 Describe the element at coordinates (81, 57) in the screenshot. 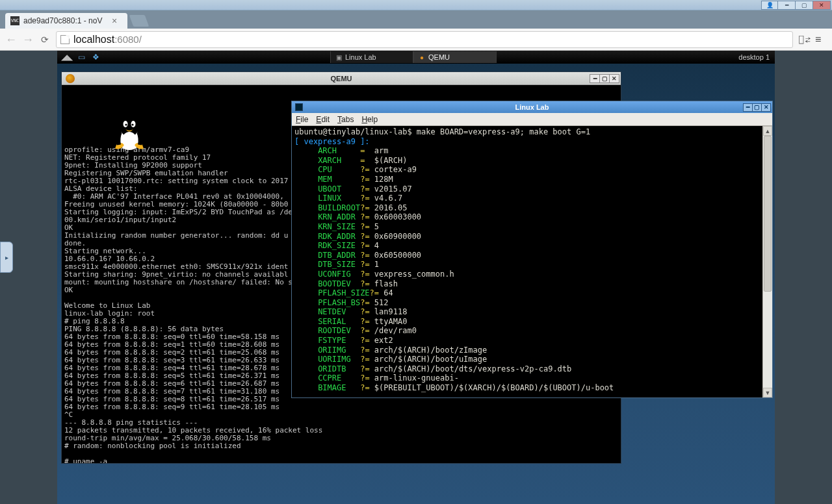

I see `show-desktop-icon: ▭` at that location.